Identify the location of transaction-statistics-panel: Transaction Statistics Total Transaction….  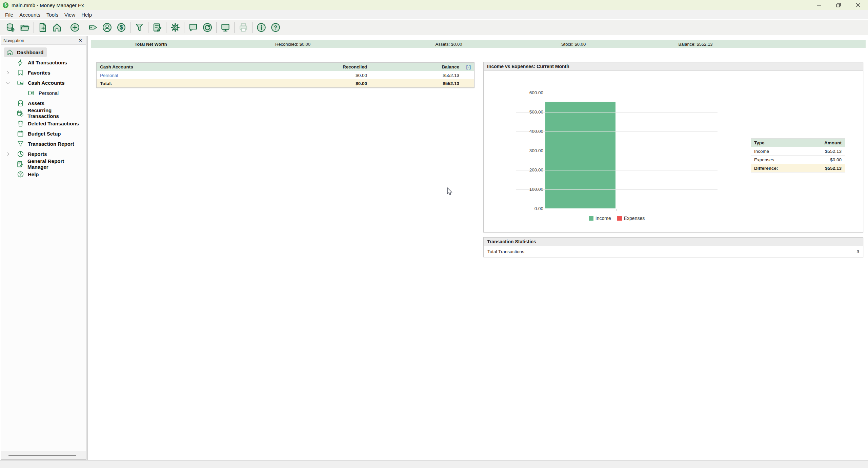
(673, 247).